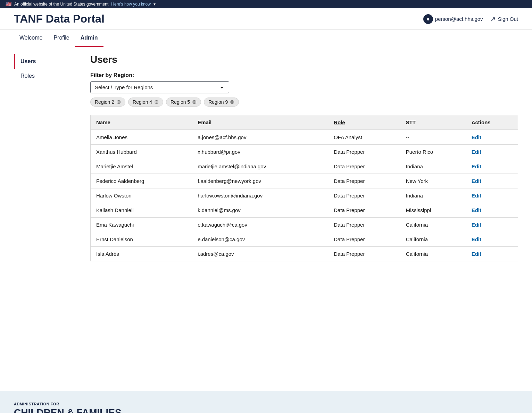 This screenshot has width=532, height=413. I want to click on sign-out-button: ↗︎ Sign Out, so click(504, 19).